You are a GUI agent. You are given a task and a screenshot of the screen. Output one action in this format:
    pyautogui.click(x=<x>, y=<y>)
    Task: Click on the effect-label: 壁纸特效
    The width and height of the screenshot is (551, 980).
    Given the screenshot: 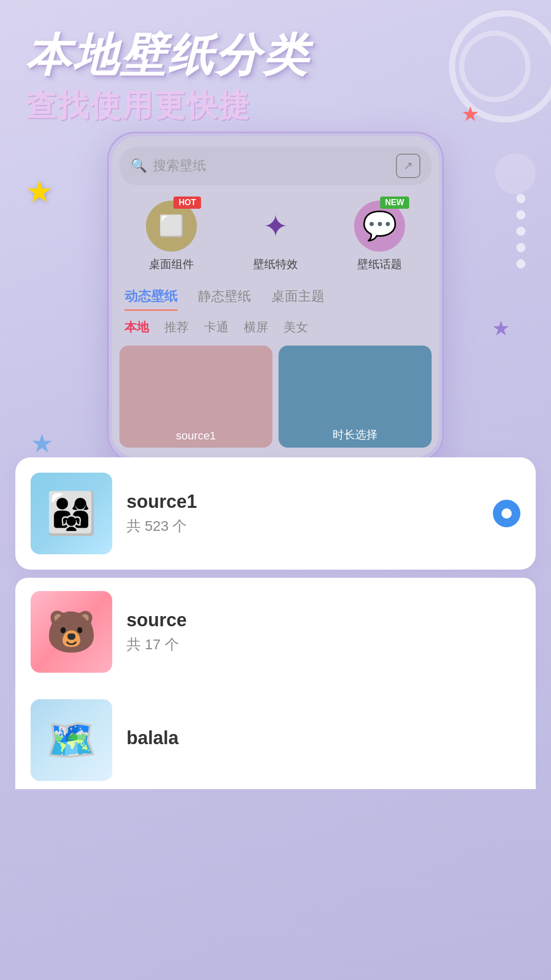 What is the action you would take?
    pyautogui.click(x=276, y=264)
    